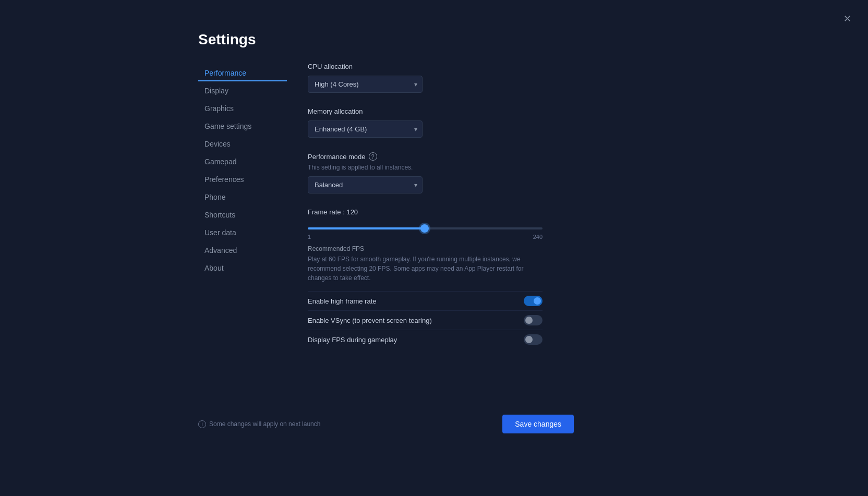 This screenshot has height=496, width=868. Describe the element at coordinates (386, 424) in the screenshot. I see `footer-bar: i Some changes will apply on next launch…` at that location.